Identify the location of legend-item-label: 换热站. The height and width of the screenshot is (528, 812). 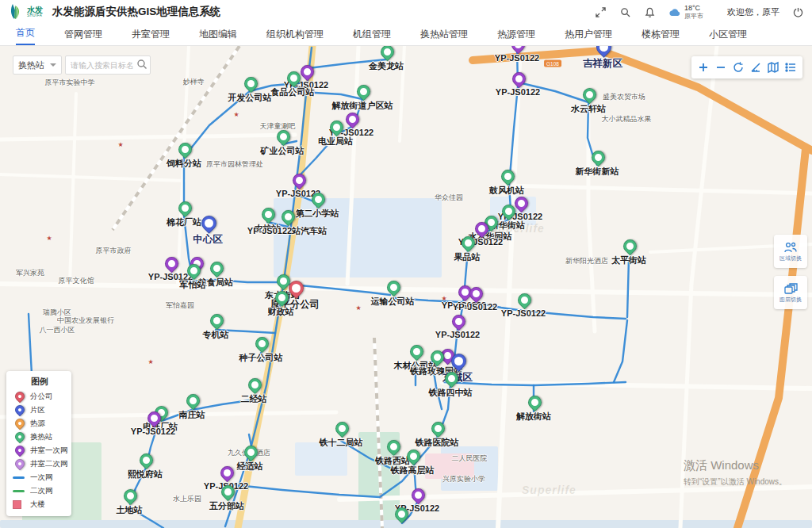
(41, 438).